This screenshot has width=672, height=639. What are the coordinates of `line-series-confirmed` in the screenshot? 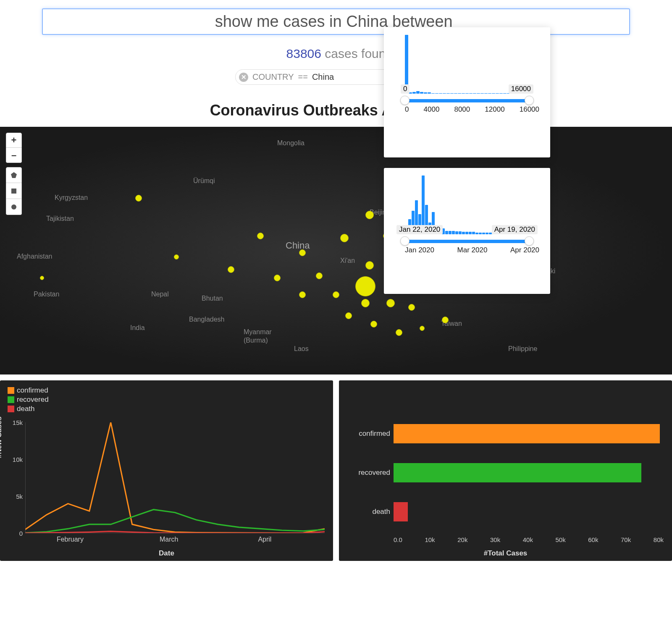 It's located at (175, 478).